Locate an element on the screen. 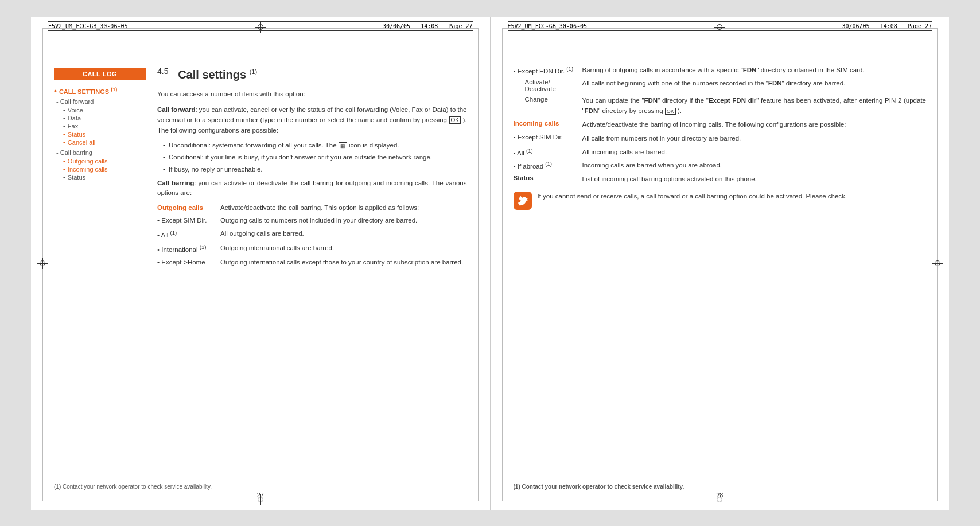 This screenshot has width=980, height=526. except-sim-dir-desc: Outgoing calls to numbers not included i… is located at coordinates (344, 220).